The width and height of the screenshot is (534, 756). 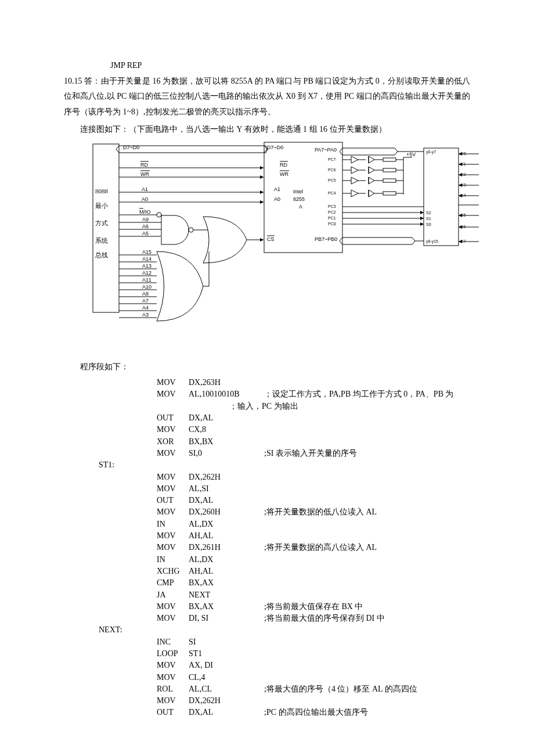 What do you see at coordinates (145, 174) in the screenshot?
I see `label-wr-left: WR` at bounding box center [145, 174].